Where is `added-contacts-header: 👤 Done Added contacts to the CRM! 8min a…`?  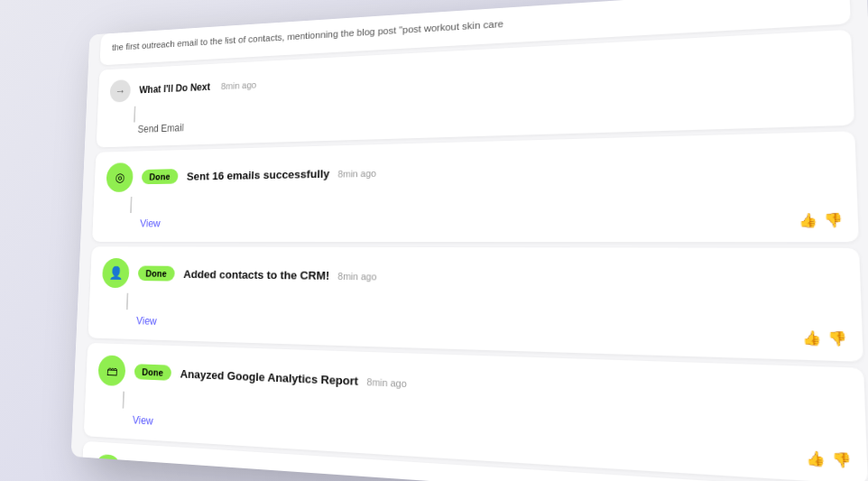
added-contacts-header: 👤 Done Added contacts to the CRM! 8min a… is located at coordinates (473, 278).